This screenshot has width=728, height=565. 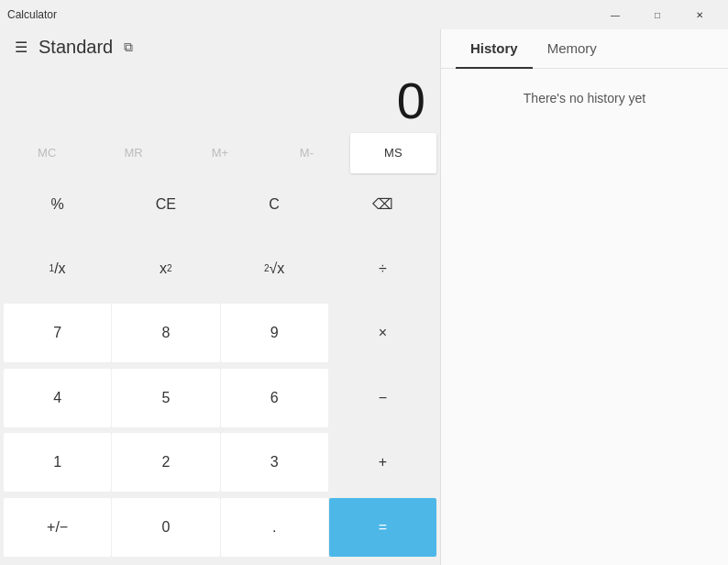 What do you see at coordinates (275, 398) in the screenshot?
I see `six-button: 6` at bounding box center [275, 398].